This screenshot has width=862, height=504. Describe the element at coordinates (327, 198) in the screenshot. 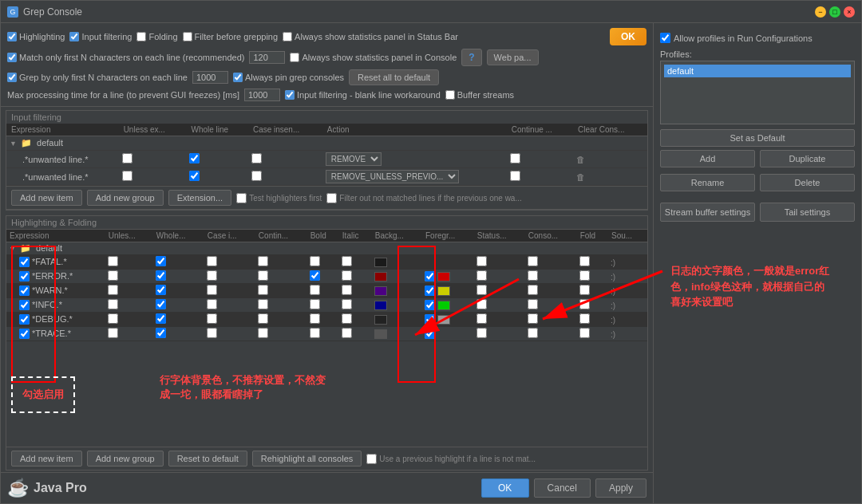

I see `filtering-button-bar: Add new item Add new group Extension... …` at that location.